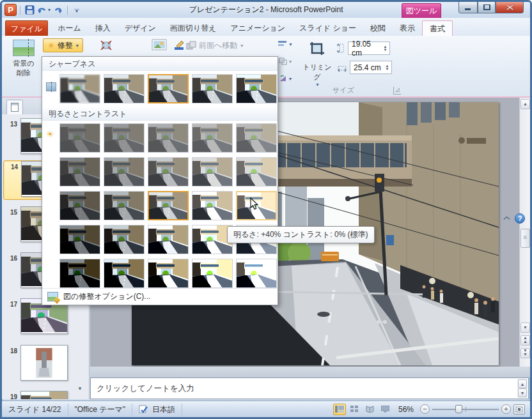  What do you see at coordinates (141, 28) in the screenshot?
I see `tab-design: デザイン` at bounding box center [141, 28].